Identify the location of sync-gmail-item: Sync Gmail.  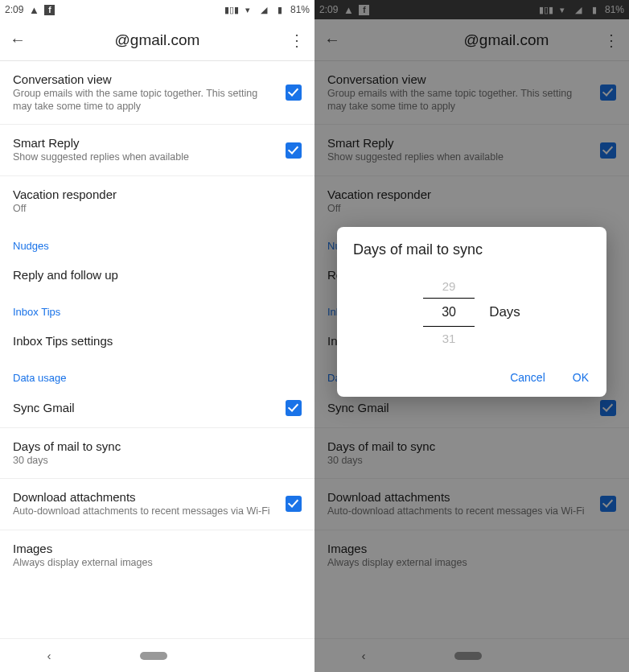
(158, 409).